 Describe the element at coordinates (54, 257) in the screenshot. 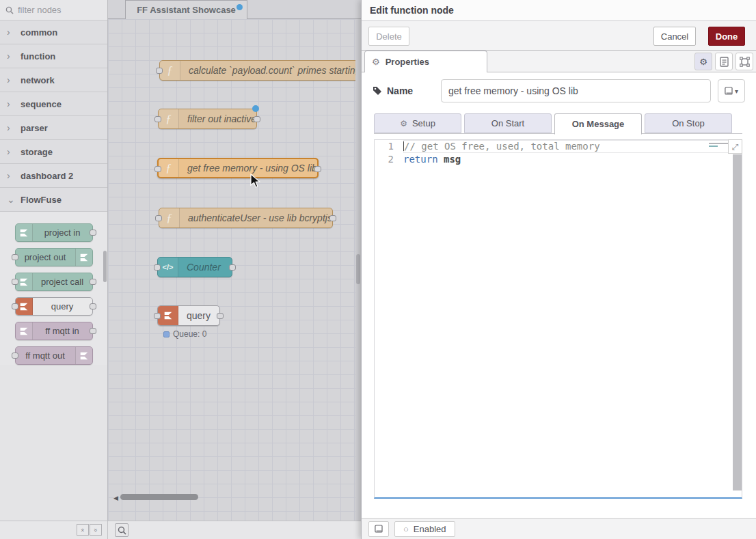

I see `palette-node-project-out: project out` at that location.